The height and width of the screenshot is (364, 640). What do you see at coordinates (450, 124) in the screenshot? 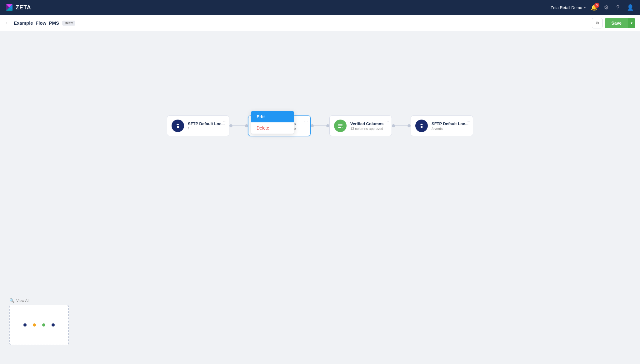
I see `sftp2-title: SFTP Default Loc...` at bounding box center [450, 124].